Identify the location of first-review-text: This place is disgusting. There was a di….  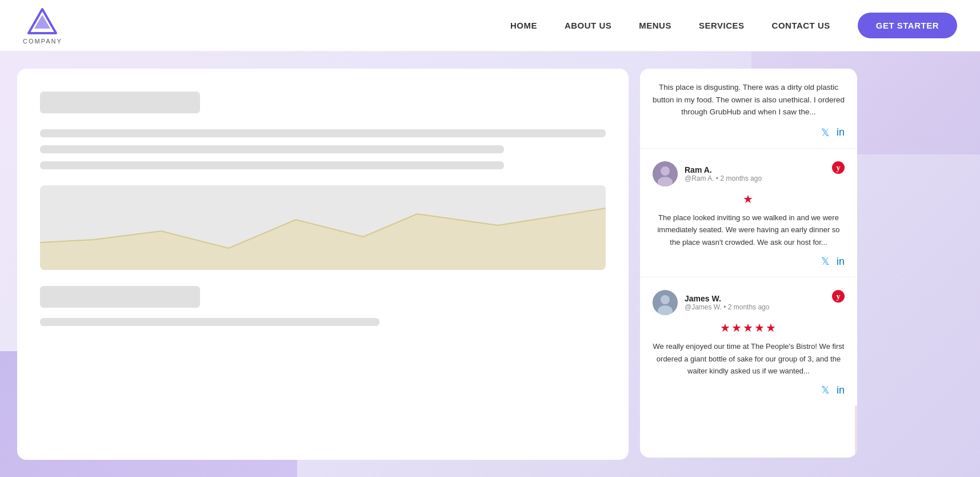
(749, 100).